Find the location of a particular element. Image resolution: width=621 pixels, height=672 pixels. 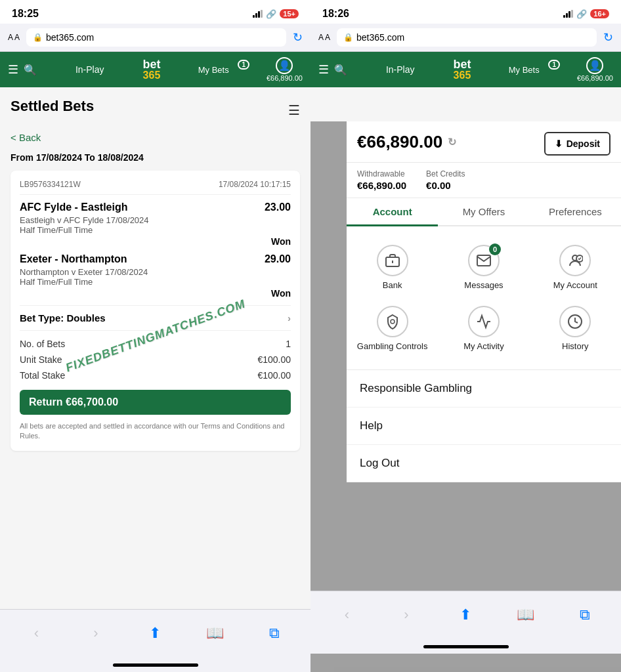

help-label: Help is located at coordinates (372, 425).